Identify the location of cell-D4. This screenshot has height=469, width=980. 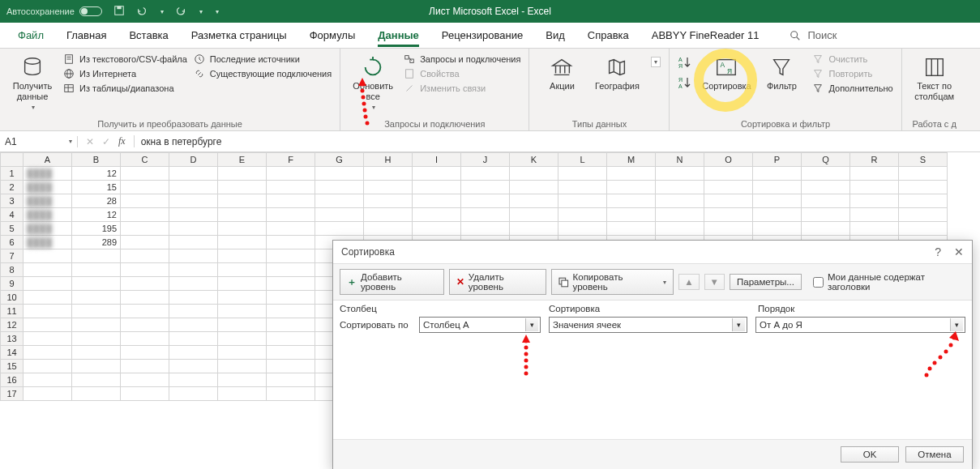
(194, 215).